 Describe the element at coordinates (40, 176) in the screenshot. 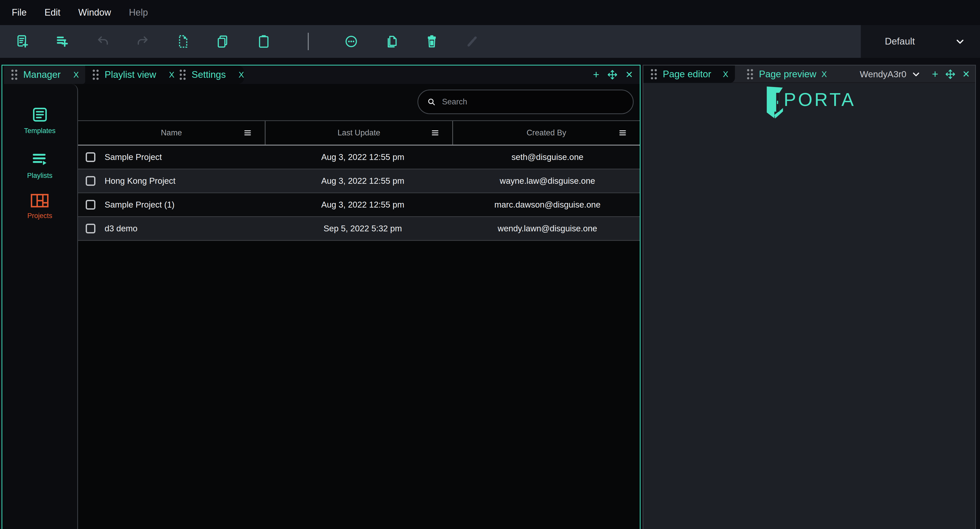

I see `sidebar-item-playlists-label: Playlists` at that location.